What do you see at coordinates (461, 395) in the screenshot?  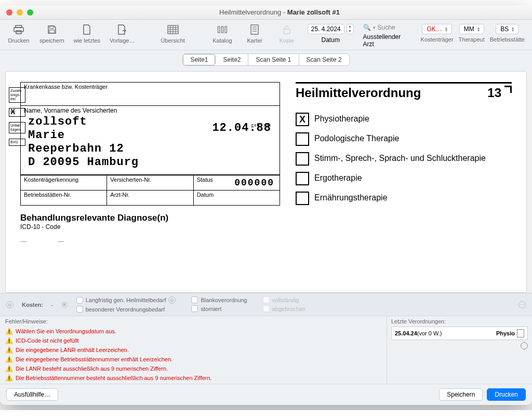 I see `save-button: Speichern` at bounding box center [461, 395].